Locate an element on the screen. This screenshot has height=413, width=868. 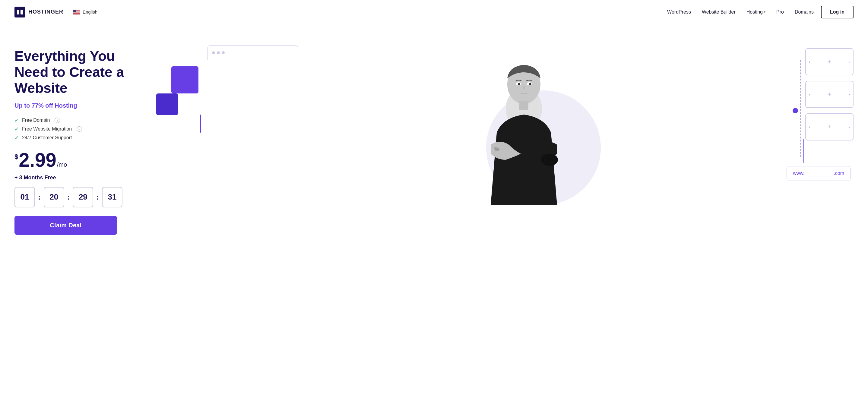
nav-item-wordpress: WordPress is located at coordinates (679, 12).